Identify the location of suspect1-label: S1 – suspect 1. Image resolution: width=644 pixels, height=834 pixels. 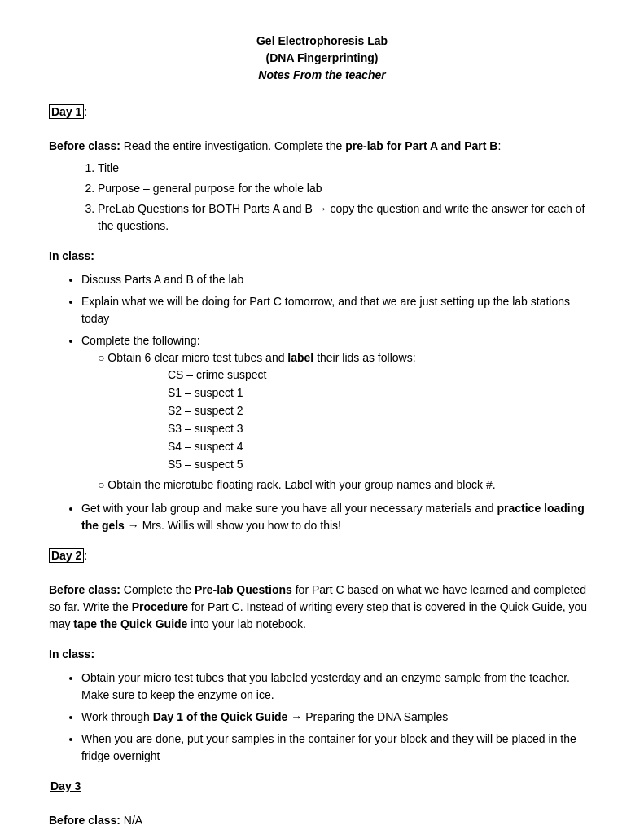
(381, 393).